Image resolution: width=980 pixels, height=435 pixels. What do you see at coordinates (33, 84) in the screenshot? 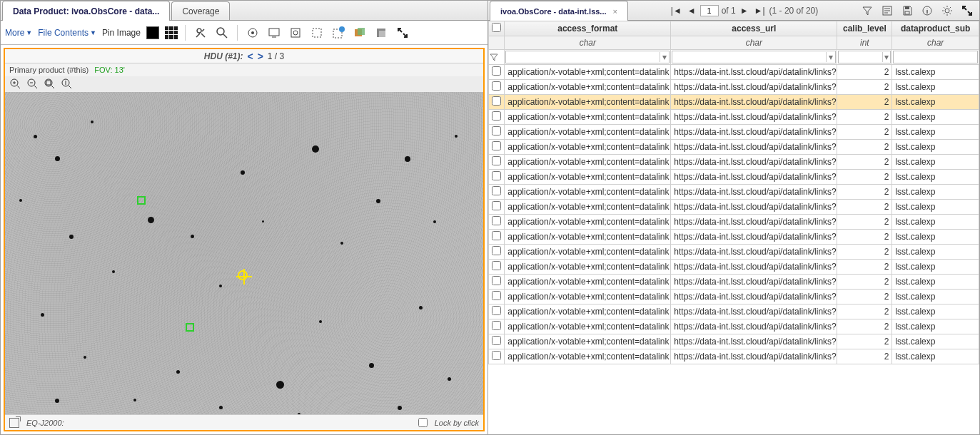
I see `zoom-out-icon` at bounding box center [33, 84].